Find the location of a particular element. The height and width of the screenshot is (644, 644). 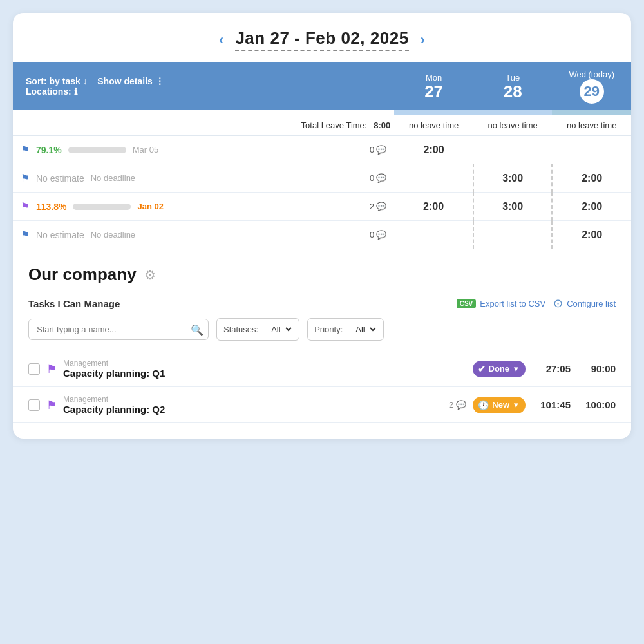

configure-list-button: ⊙ Configure list is located at coordinates (585, 303).